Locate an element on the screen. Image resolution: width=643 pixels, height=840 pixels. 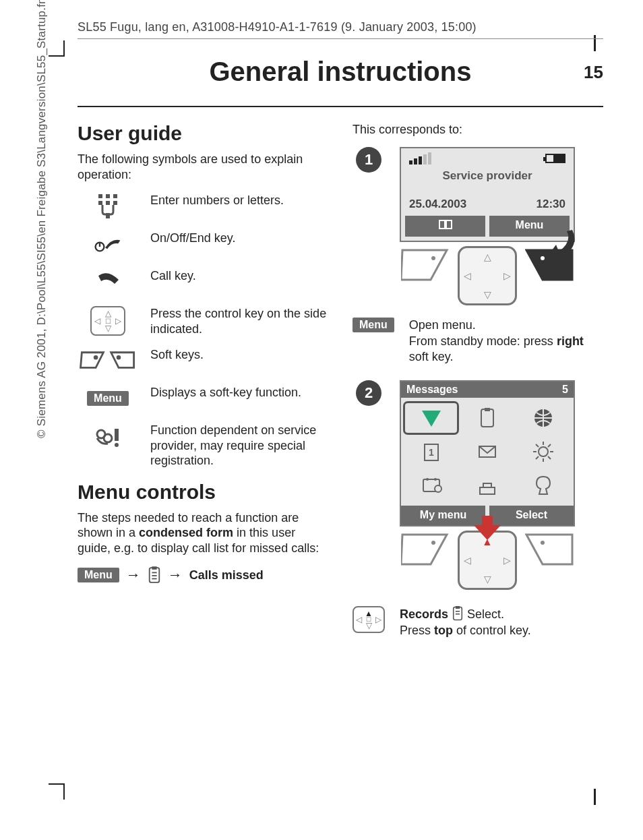
menu-item-records is located at coordinates (431, 418).